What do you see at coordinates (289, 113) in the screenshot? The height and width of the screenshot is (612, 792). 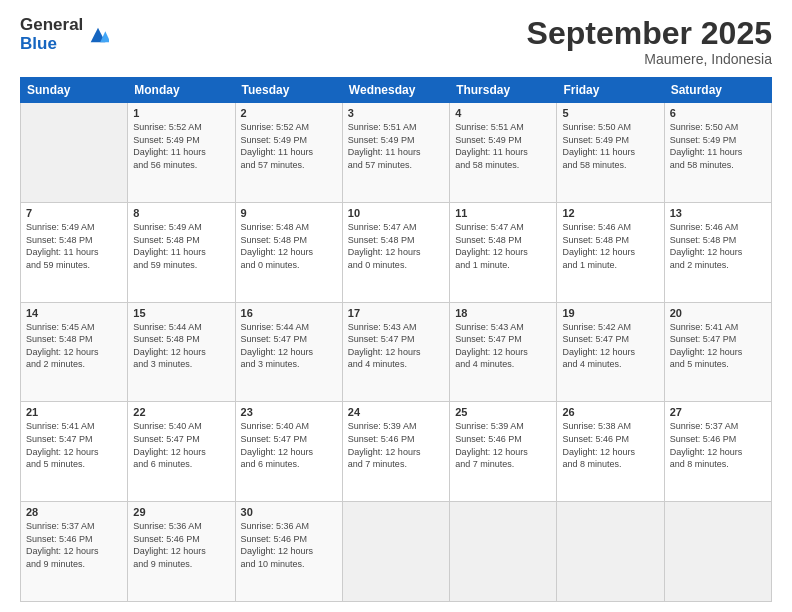 I see `day-number: 2` at bounding box center [289, 113].